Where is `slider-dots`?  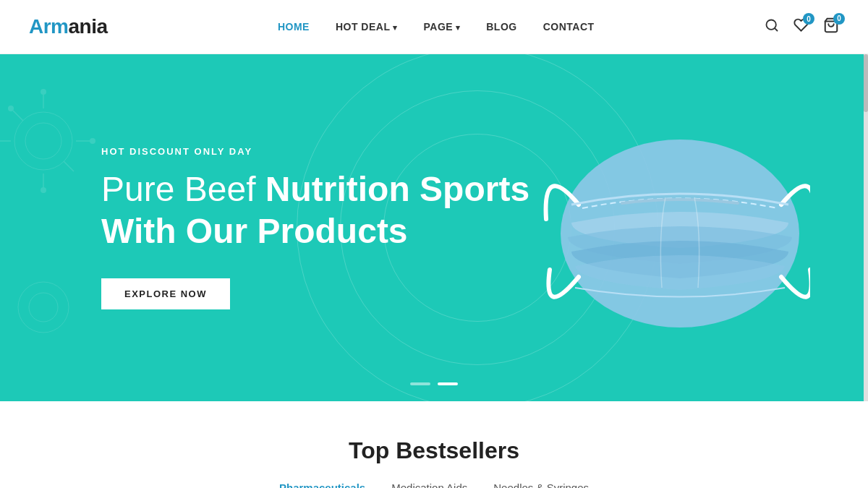
slider-dots is located at coordinates (434, 384).